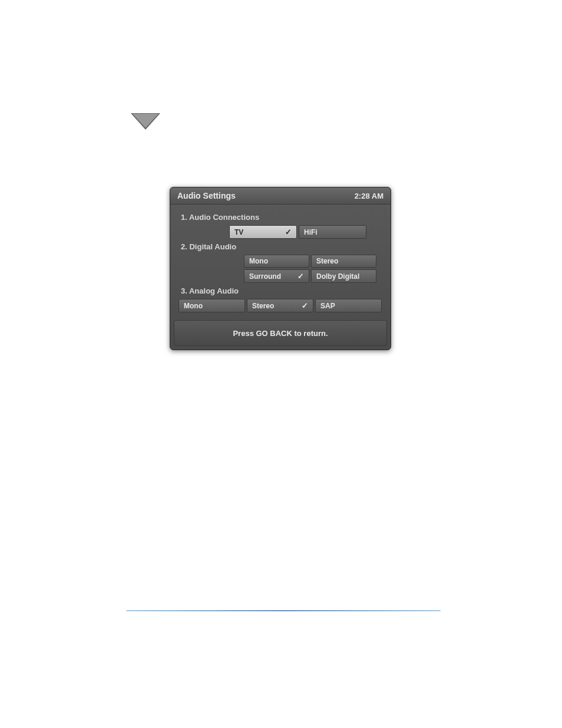  What do you see at coordinates (280, 261) in the screenshot?
I see `dialog-body: 1. Audio Connections TV ✓ HiFi 2. Digita…` at bounding box center [280, 261].